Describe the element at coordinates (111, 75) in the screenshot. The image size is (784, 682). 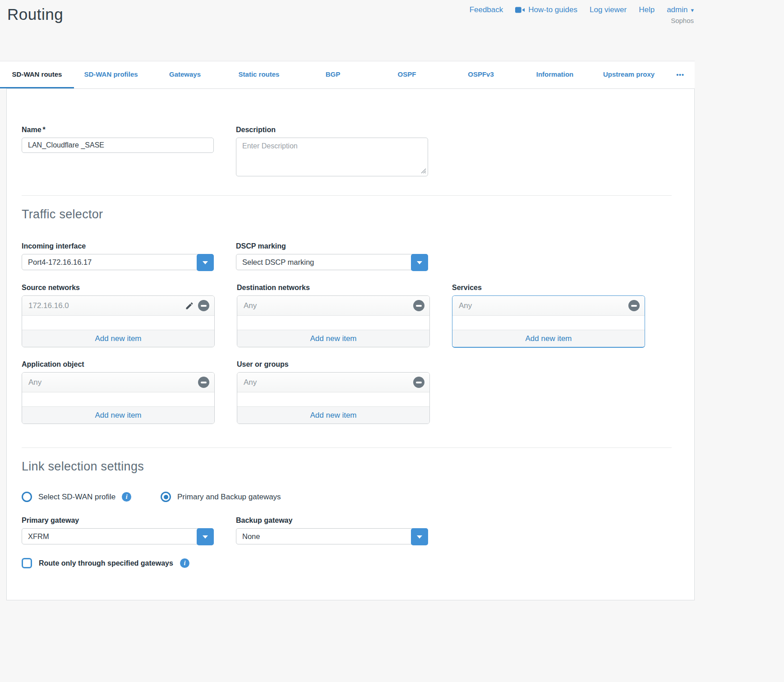
I see `tab-sdwan-profiles: SD-WAN profiles` at that location.